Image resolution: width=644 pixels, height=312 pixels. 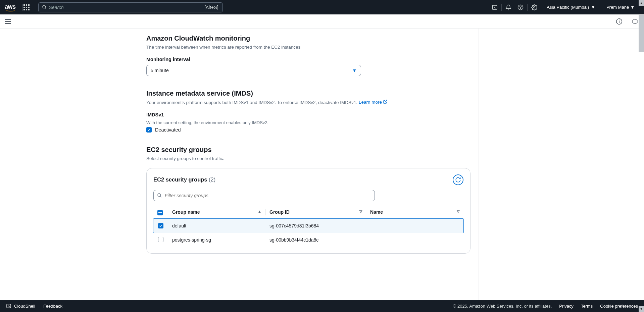 What do you see at coordinates (308, 111) in the screenshot?
I see `imds-section: Instance metadata service (IMDS) Your en…` at bounding box center [308, 111].